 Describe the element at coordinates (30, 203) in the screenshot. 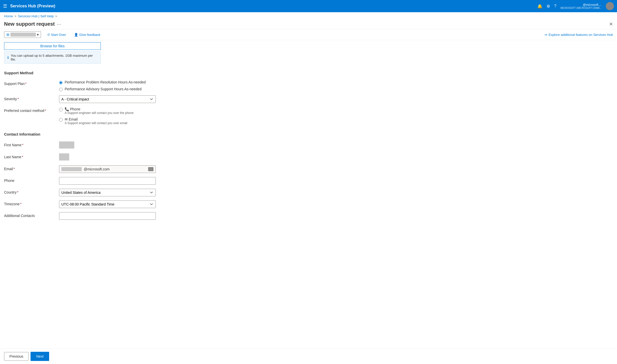

I see `timezone-label: Timezone*` at that location.